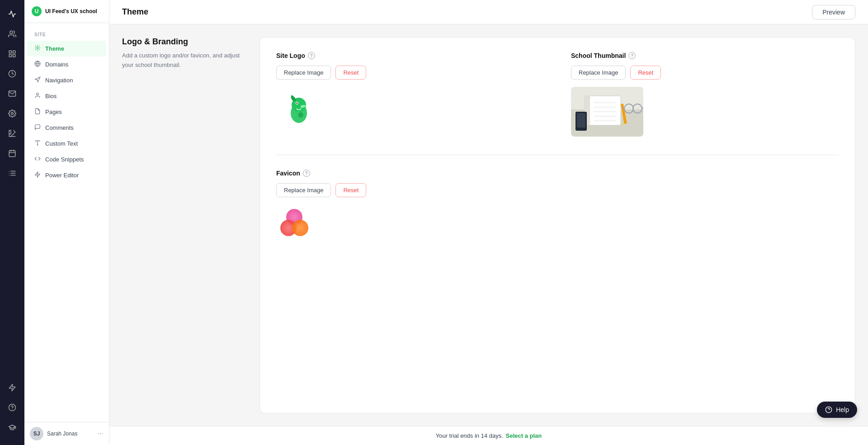  Describe the element at coordinates (12, 114) in the screenshot. I see `settings-icon` at that location.